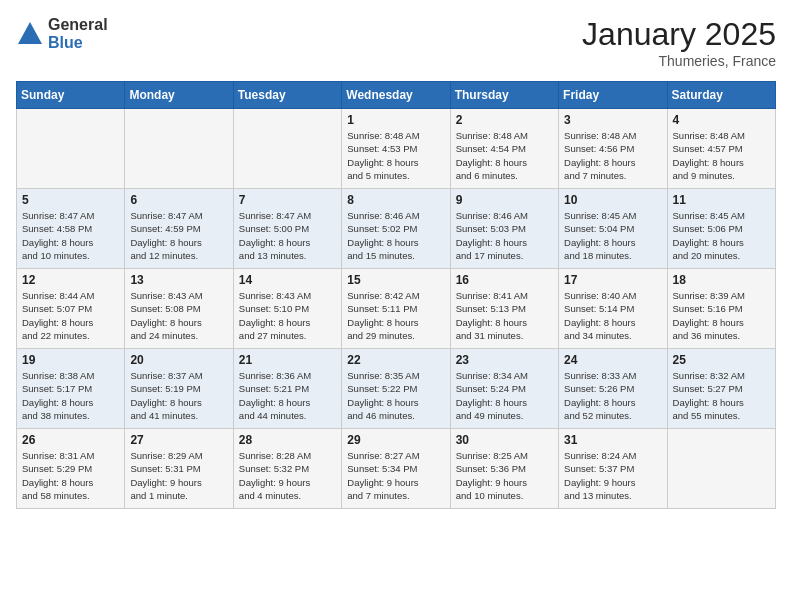 The width and height of the screenshot is (792, 612). Describe the element at coordinates (178, 360) in the screenshot. I see `day-number: 20` at that location.